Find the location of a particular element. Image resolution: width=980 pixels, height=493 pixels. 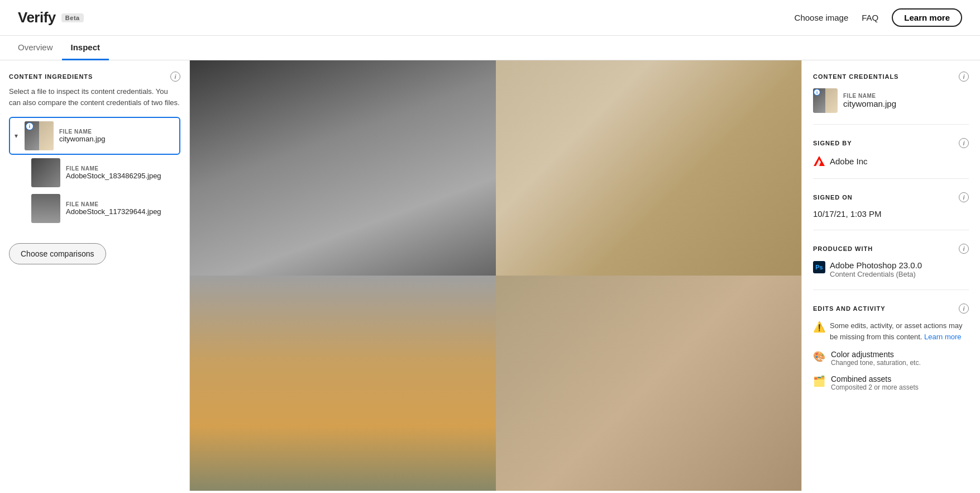

bw-woman-image is located at coordinates (343, 168).